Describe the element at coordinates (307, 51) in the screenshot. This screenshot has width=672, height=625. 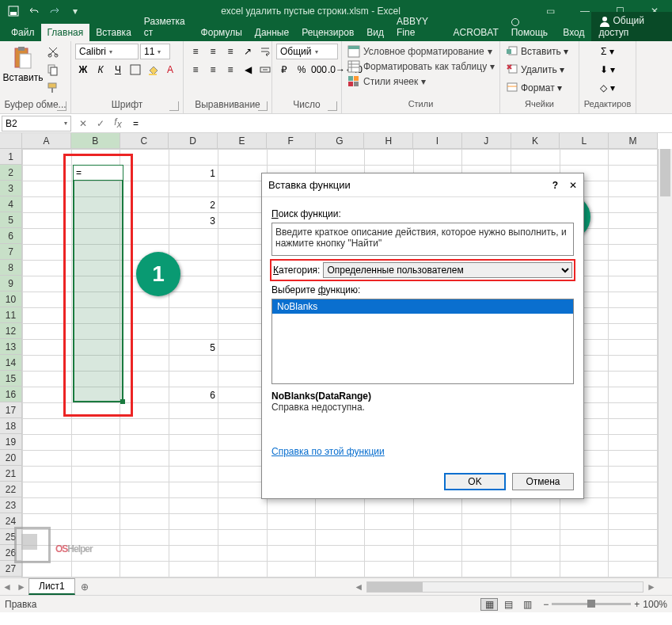
I see `number-format-selector: Общий▾` at that location.